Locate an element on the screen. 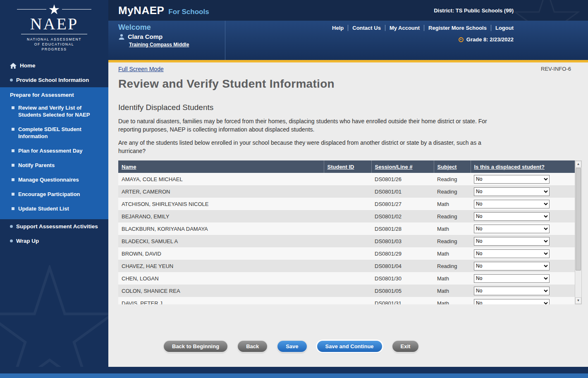  cell-session-line: DS0801/28 is located at coordinates (403, 229).